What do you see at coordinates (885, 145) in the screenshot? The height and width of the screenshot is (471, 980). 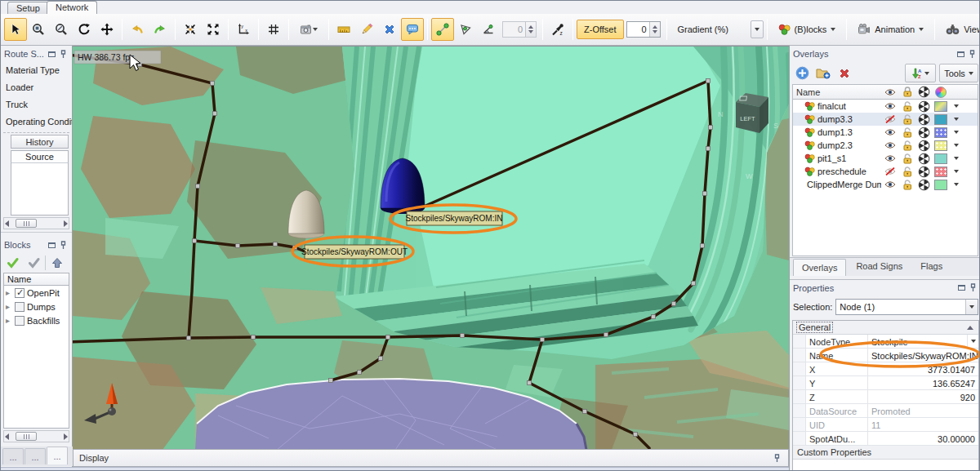 I see `overlay-row: dump2.3` at bounding box center [885, 145].